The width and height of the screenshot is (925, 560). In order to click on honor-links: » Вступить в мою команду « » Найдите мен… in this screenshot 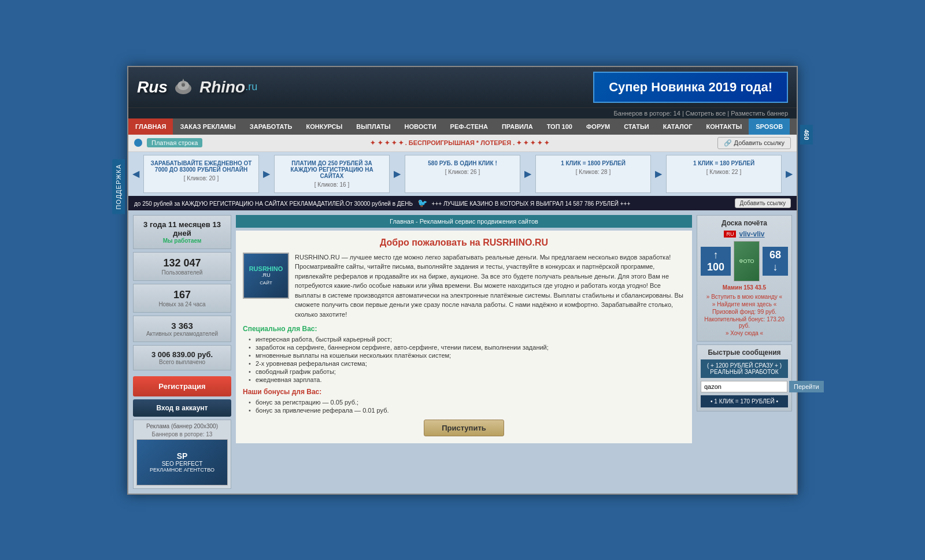, I will do `click(745, 315)`.